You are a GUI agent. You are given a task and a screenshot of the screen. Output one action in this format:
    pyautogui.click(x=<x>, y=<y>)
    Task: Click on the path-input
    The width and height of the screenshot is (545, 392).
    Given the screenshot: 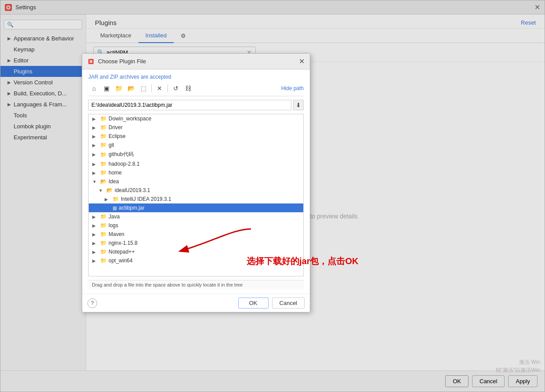 What is the action you would take?
    pyautogui.click(x=190, y=105)
    